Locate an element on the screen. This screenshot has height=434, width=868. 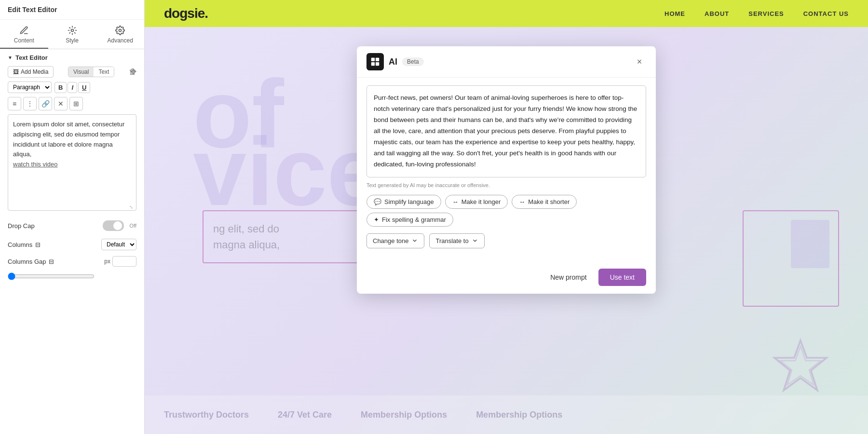
visual-view-button: Visual is located at coordinates (81, 72).